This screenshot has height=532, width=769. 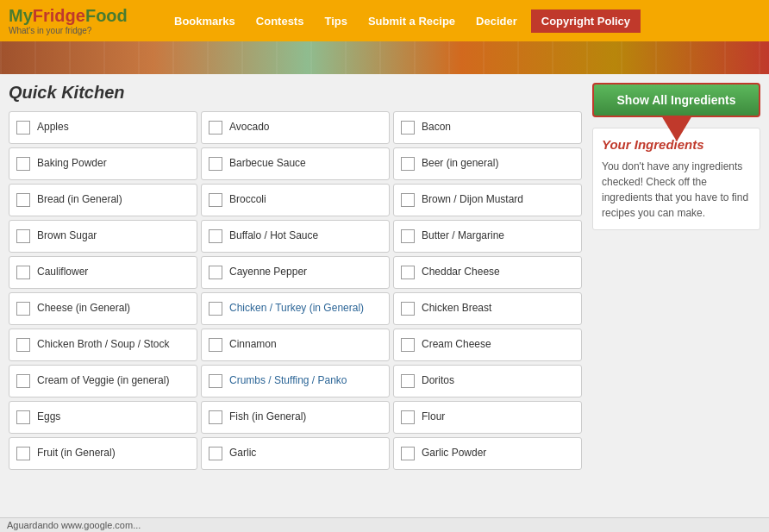 I want to click on logo-subtitle: What's in your fridge?, so click(x=78, y=31).